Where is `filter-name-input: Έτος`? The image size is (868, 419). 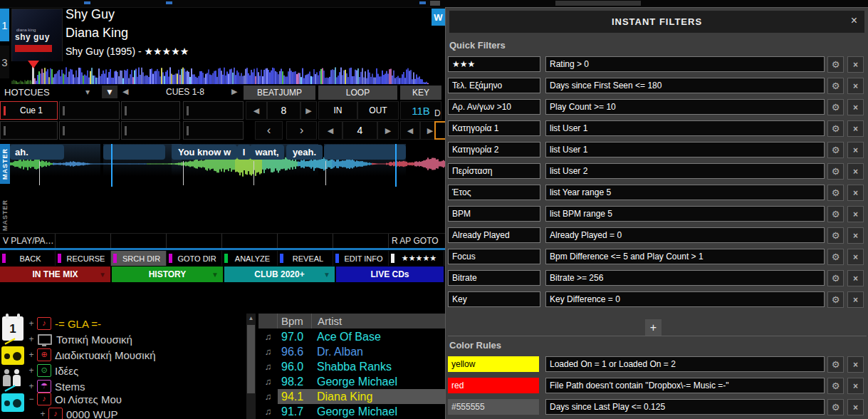
filter-name-input: Έτος is located at coordinates (494, 192).